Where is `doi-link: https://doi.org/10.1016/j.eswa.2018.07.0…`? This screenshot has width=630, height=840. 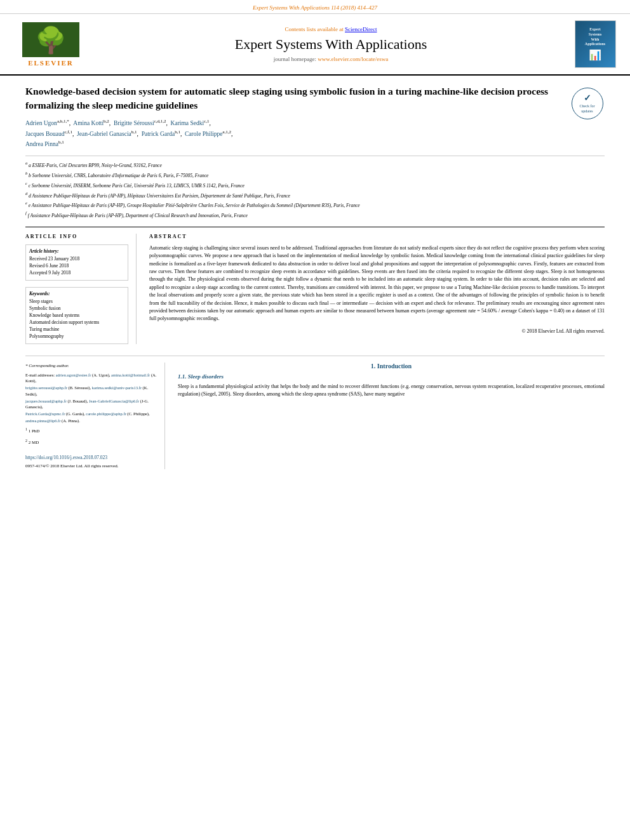 doi-link: https://doi.org/10.1016/j.eswa.2018.07.0… is located at coordinates (66, 457).